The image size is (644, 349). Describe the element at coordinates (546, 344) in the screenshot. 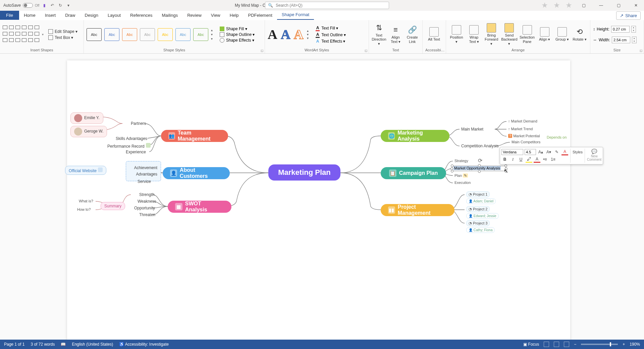

I see `read-mode-icon` at that location.